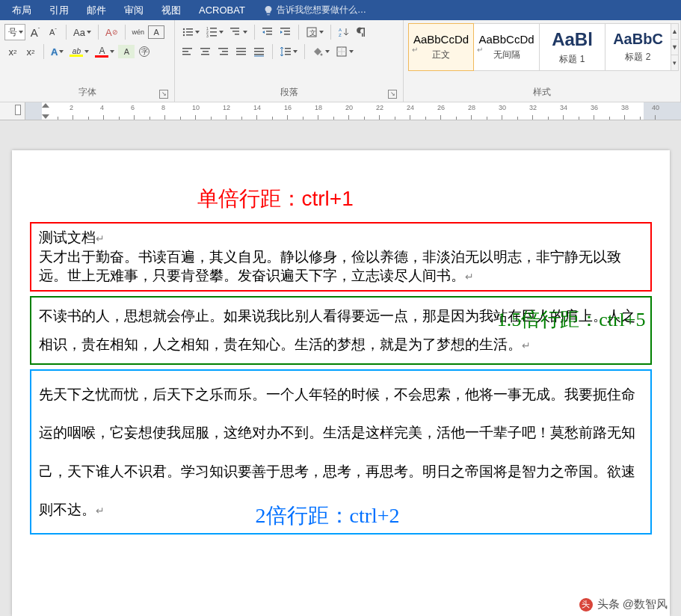 Image resolution: width=681 pixels, height=616 pixels. Describe the element at coordinates (46, 117) in the screenshot. I see `hanging-indent-marker` at that location.